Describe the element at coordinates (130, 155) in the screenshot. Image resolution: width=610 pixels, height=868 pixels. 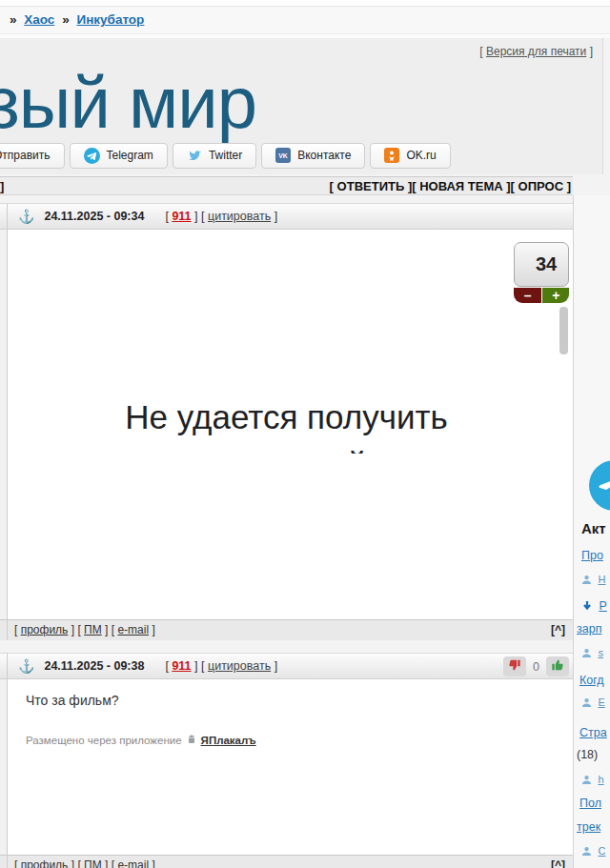
I see `share-telegram-label: Telegram` at that location.